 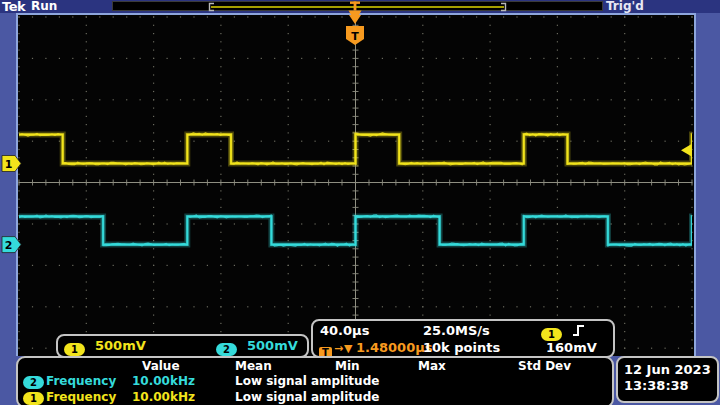 What do you see at coordinates (44, 6) in the screenshot?
I see `acquisition-status: Run` at bounding box center [44, 6].